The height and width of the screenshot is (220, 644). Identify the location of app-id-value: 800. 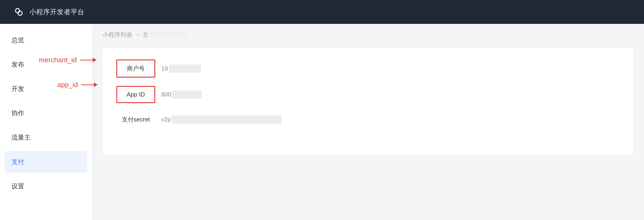
(279, 95).